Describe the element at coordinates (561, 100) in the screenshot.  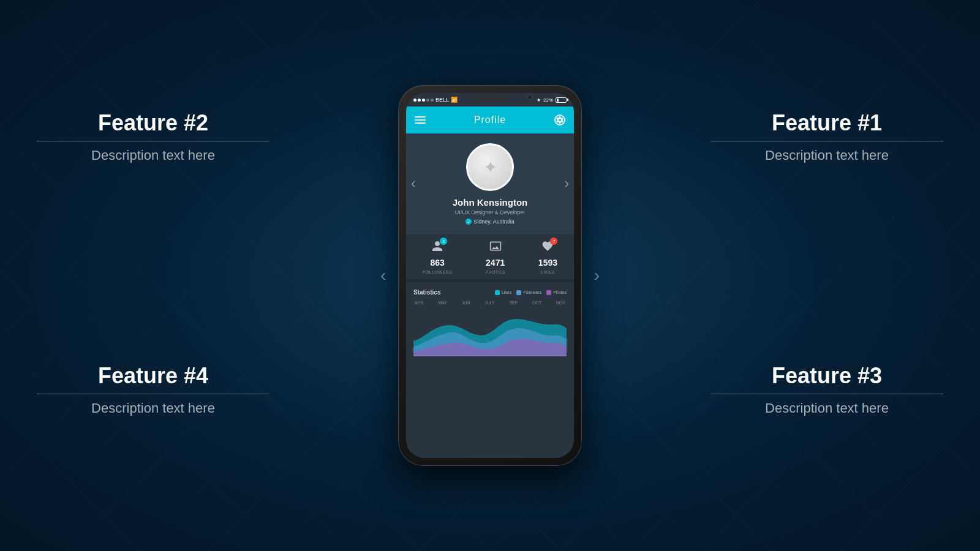
I see `battery-icon` at that location.